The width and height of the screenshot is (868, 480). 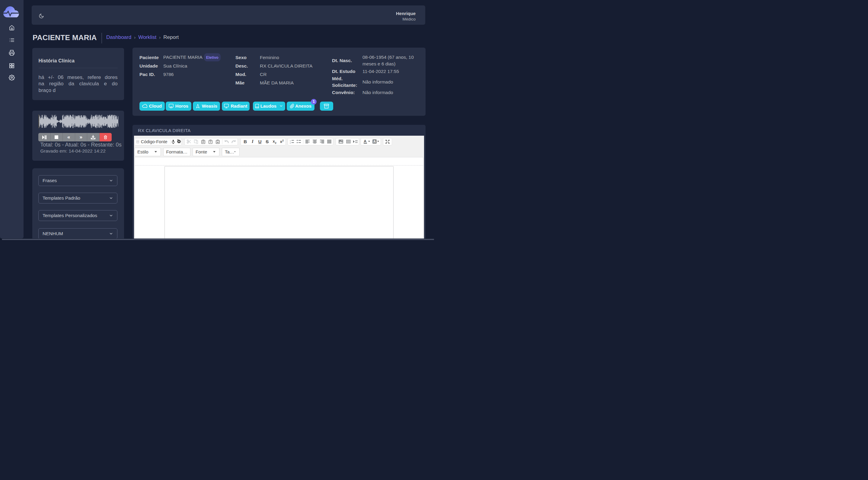 What do you see at coordinates (290, 143) in the screenshot?
I see `svg-text: 2.` at bounding box center [290, 143].